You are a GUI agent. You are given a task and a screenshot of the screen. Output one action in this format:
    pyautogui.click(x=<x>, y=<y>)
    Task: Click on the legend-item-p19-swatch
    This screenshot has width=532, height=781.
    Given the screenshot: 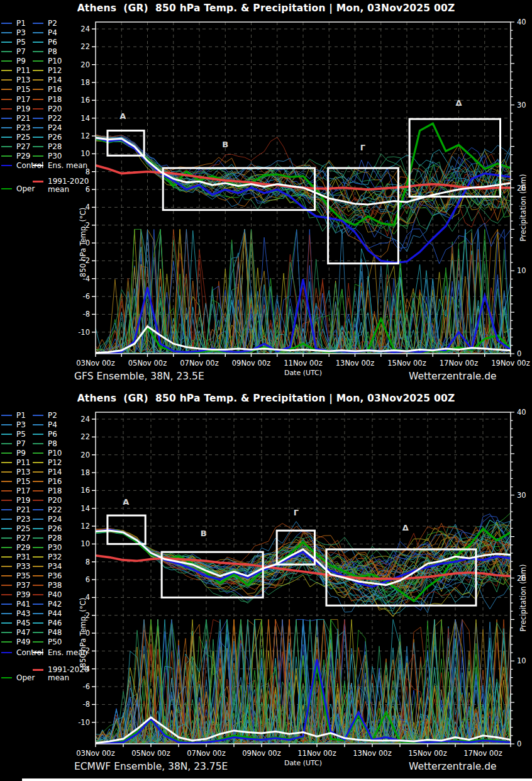 What is the action you would take?
    pyautogui.click(x=6, y=109)
    